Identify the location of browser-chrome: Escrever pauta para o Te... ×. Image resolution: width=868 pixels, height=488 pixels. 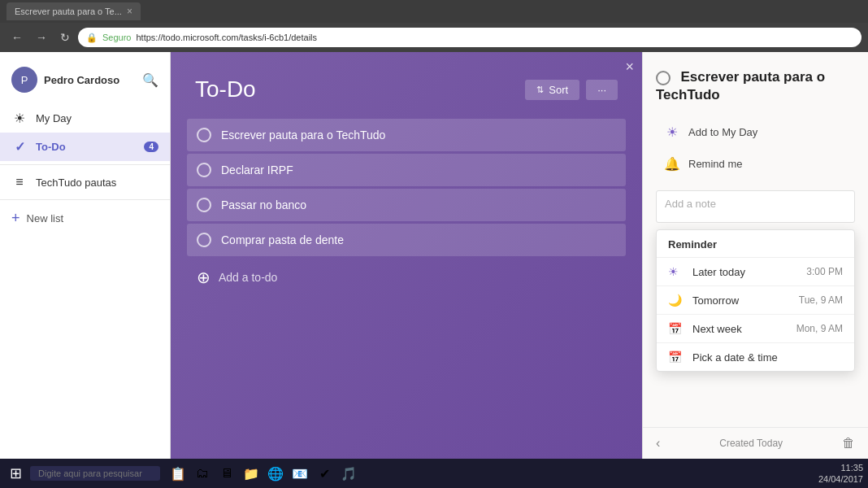
(434, 11).